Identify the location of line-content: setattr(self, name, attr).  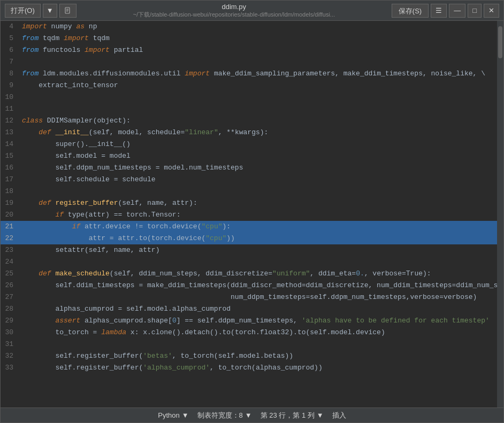
(90, 250).